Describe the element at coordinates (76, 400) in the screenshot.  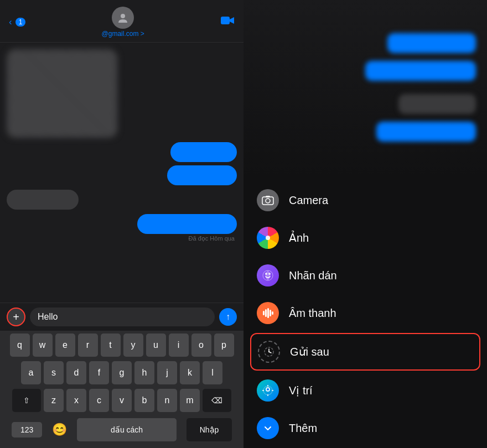
I see `key-x: x` at that location.